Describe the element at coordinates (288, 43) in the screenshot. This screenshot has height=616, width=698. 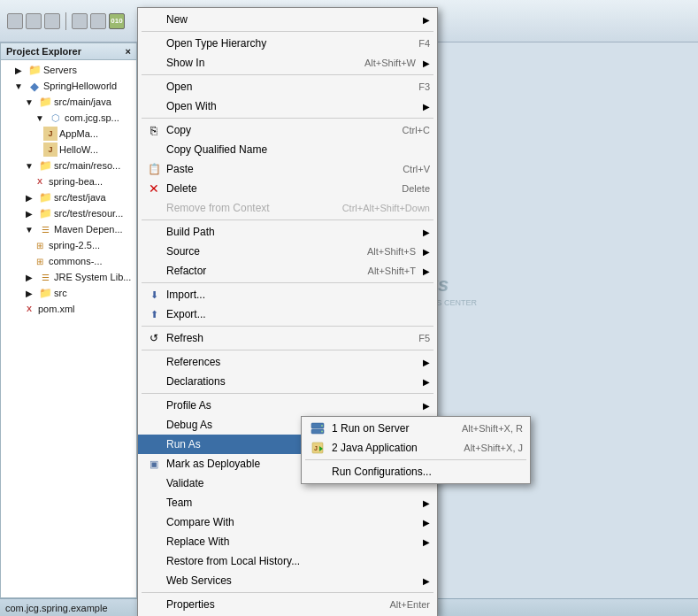
I see `menu-item-open-type-hierarchy: Open Type Hierarchy F4` at that location.